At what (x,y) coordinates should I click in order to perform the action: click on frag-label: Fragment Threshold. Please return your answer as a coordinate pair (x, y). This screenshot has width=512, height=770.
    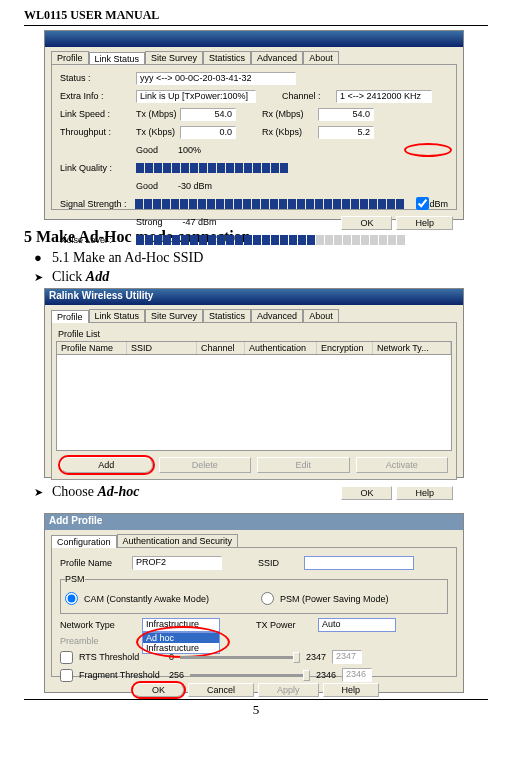
    Looking at the image, I should click on (121, 675).